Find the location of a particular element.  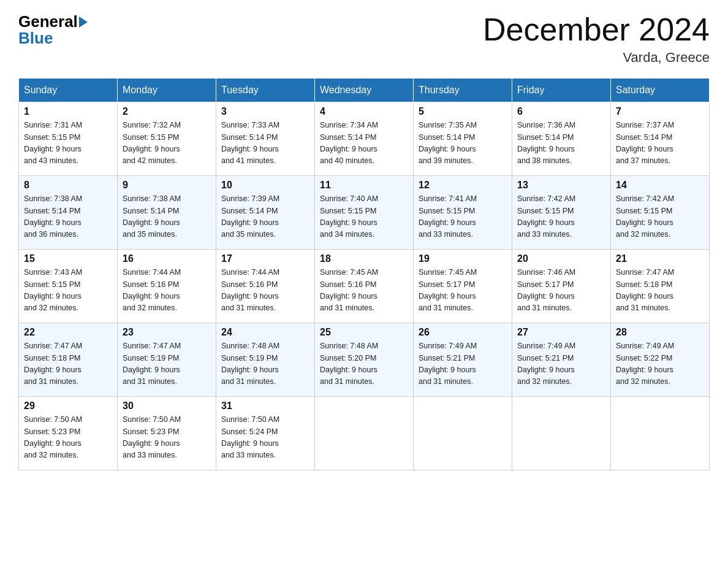

day-info: Sunrise: 7:40 AMSunset: 5:15 PMDaylight:… is located at coordinates (364, 217).